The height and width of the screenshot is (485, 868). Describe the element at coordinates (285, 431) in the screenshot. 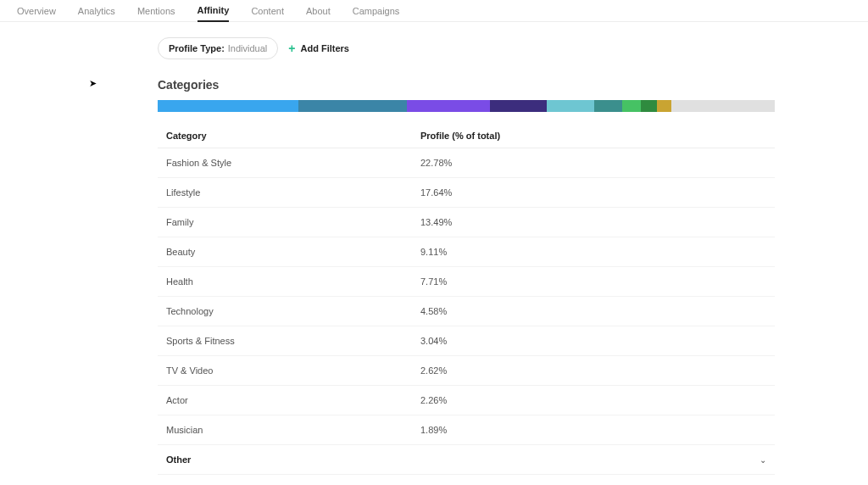

I see `cell-category: Musician` at that location.